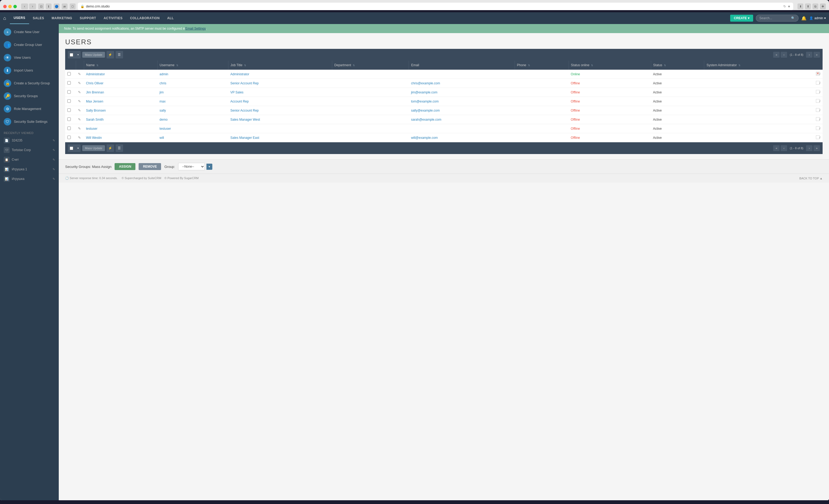  What do you see at coordinates (665, 65) in the screenshot?
I see `sort-status-icon: ⇅` at bounding box center [665, 65].